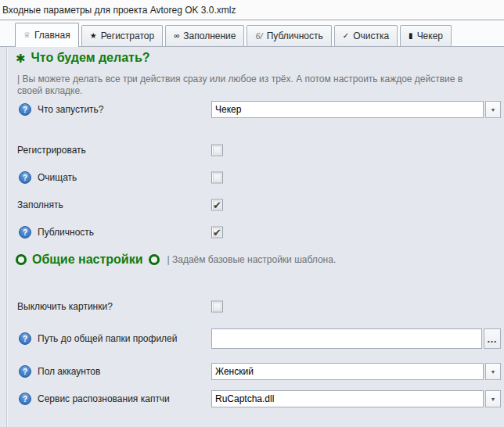  What do you see at coordinates (252, 109) in the screenshot?
I see `field-row-run-what: ? Что запустить? Чекер ▼` at bounding box center [252, 109].